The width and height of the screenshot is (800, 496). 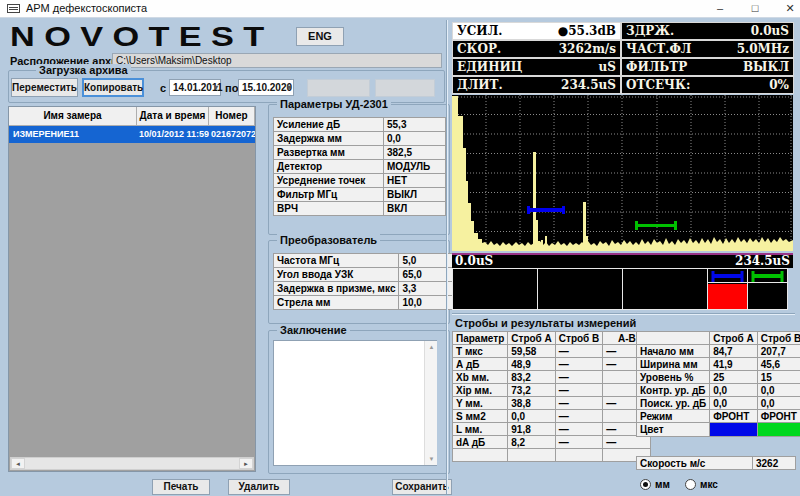 I want to click on scroll-down-icon: ▼, so click(x=432, y=459).